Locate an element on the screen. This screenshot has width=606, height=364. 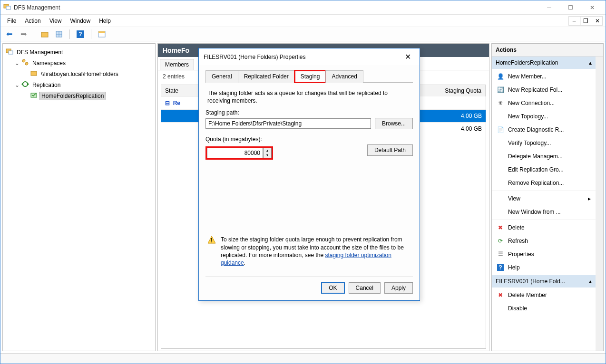
actions-section-2: FILESRV001 (Home Fold... ▴ is located at coordinates (544, 281).